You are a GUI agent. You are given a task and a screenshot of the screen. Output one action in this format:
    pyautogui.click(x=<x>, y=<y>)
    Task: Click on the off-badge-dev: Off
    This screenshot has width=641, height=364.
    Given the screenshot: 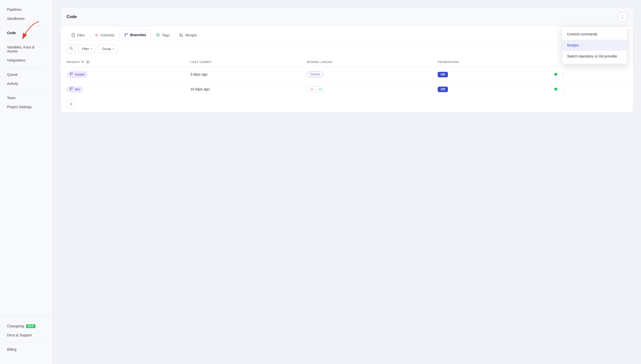 What is the action you would take?
    pyautogui.click(x=443, y=89)
    